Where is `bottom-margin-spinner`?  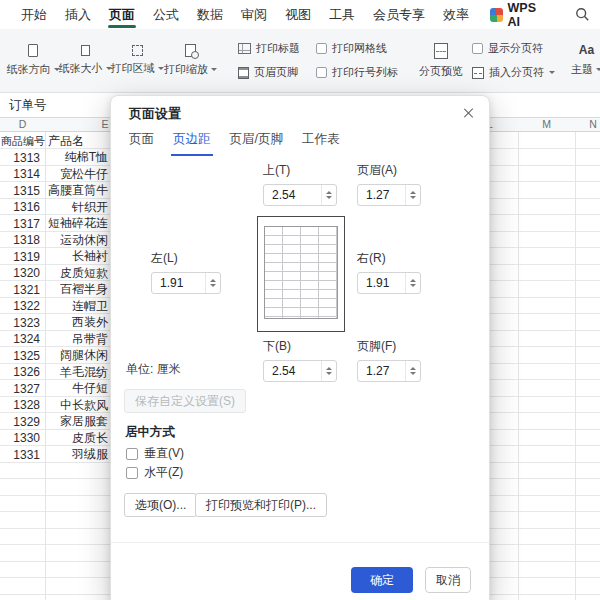 bottom-margin-spinner is located at coordinates (328, 371).